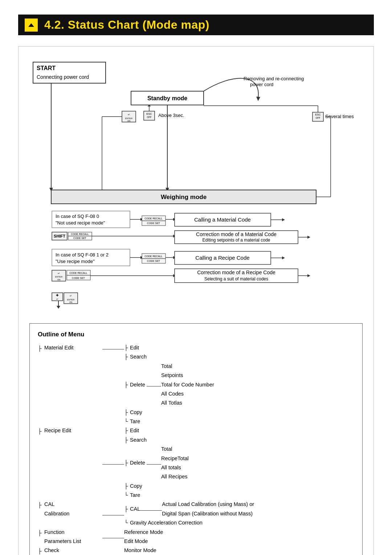  Describe the element at coordinates (196, 537) in the screenshot. I see `menu-function: ├ FunctionParameters List Reference Mode…` at that location.